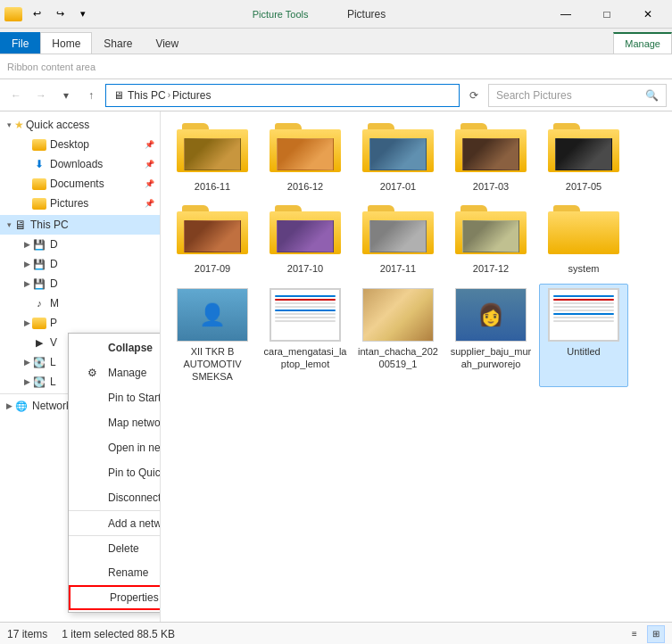  Describe the element at coordinates (305, 268) in the screenshot. I see `file-label-2017-10: 2017-10` at that location.